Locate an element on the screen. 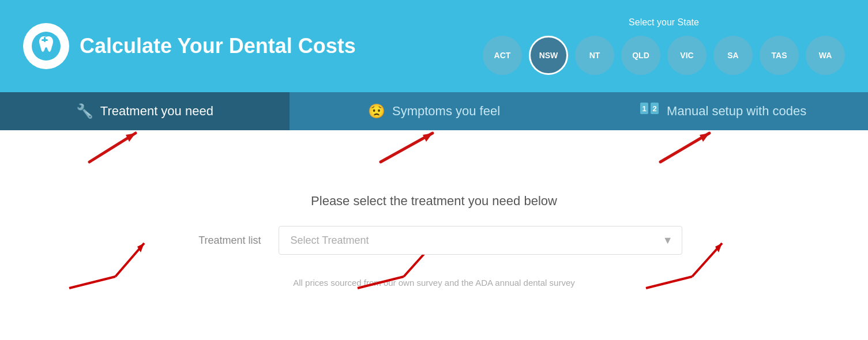  treatment-row: Treatment list Select Treatment ▼ is located at coordinates (434, 240).